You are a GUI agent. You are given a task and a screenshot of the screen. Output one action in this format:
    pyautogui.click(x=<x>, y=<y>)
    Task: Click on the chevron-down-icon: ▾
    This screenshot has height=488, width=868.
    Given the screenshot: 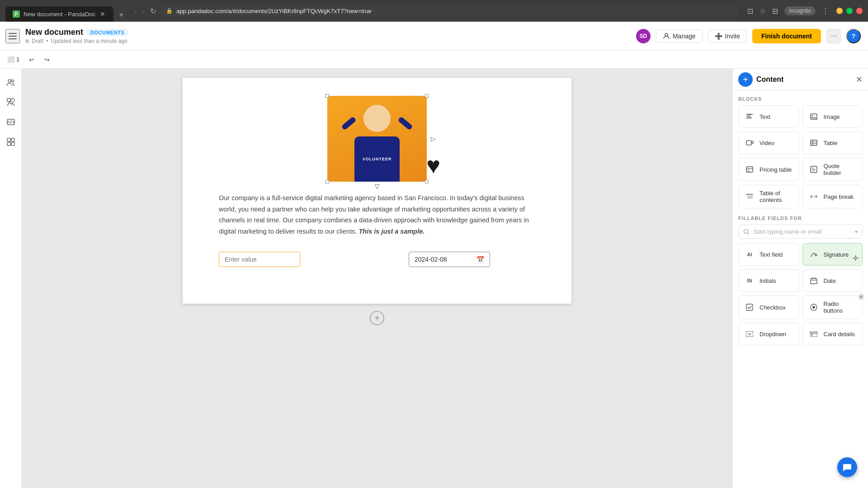 What is the action you would take?
    pyautogui.click(x=856, y=232)
    